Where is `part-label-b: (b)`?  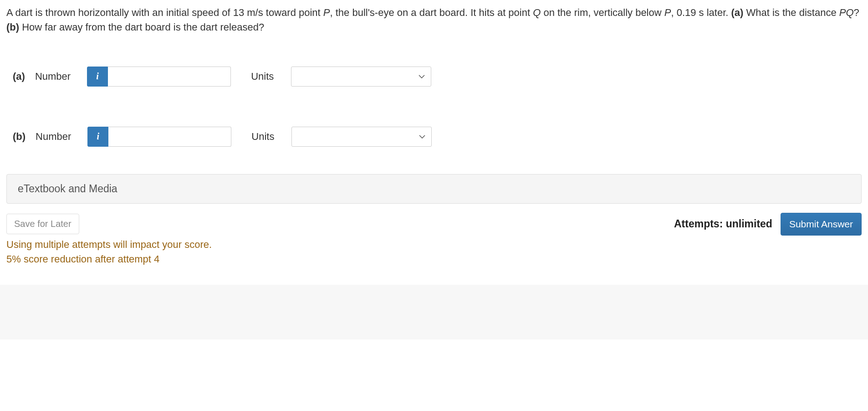
part-label-b: (b) is located at coordinates (19, 137).